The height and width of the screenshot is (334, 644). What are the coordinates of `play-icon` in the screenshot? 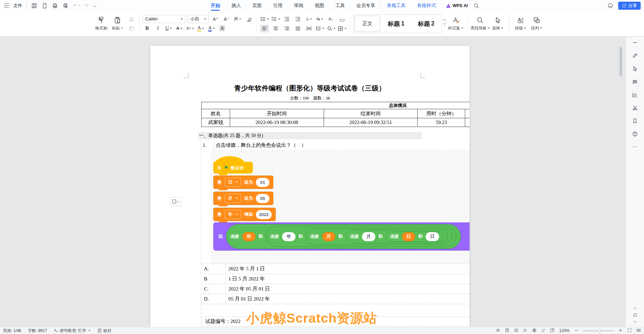 It's located at (525, 331).